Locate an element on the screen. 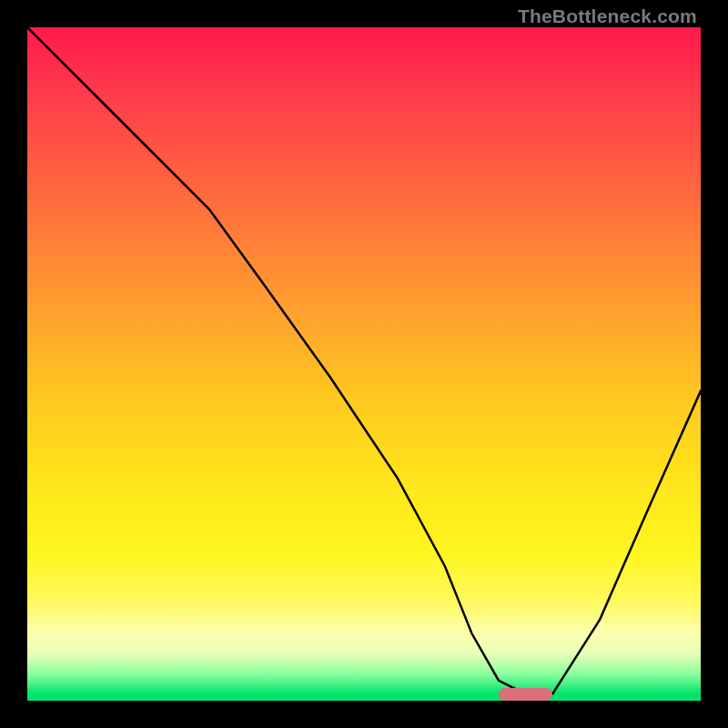  watermark-text: TheBottleneck.com is located at coordinates (608, 16).